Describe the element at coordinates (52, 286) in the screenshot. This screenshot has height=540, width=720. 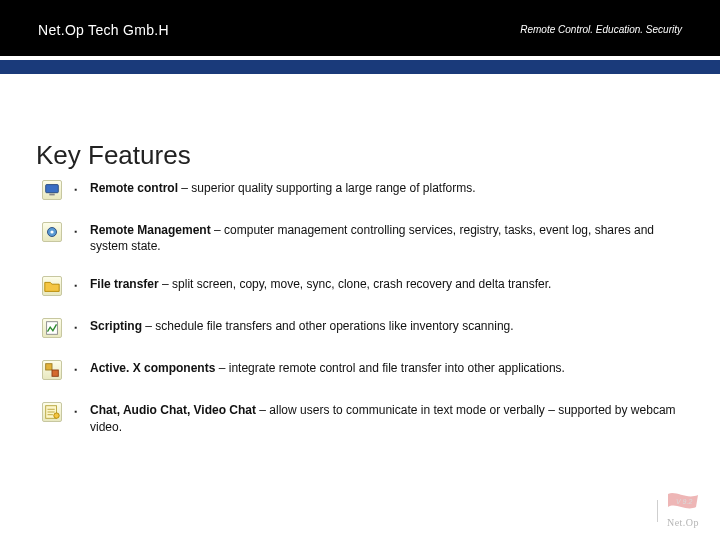
I see `folder-icon` at that location.